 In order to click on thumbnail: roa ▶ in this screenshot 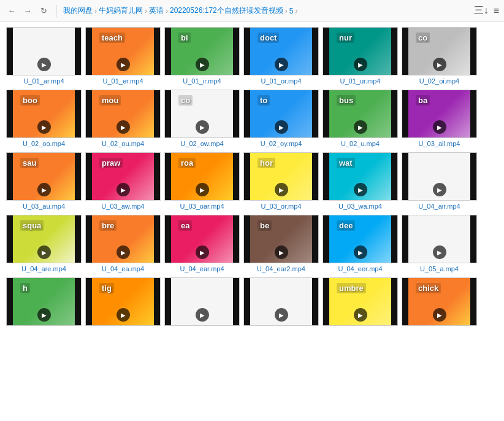, I will do `click(202, 177)`.